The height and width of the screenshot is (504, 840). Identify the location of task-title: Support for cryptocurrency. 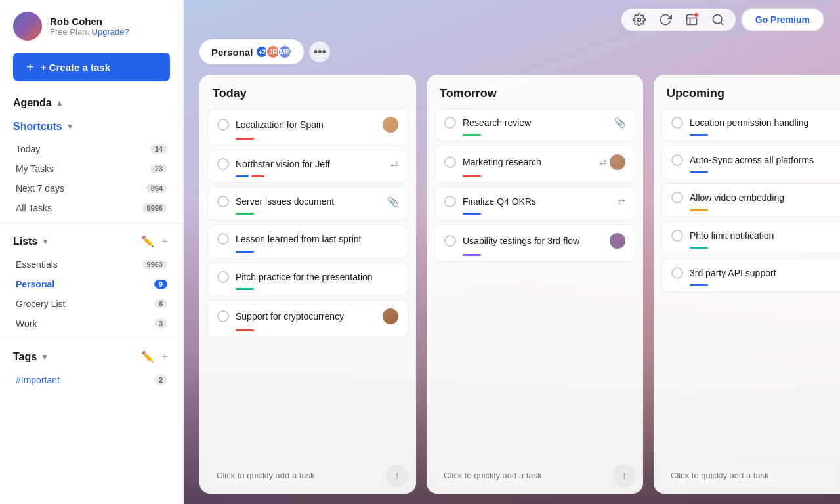
(290, 316).